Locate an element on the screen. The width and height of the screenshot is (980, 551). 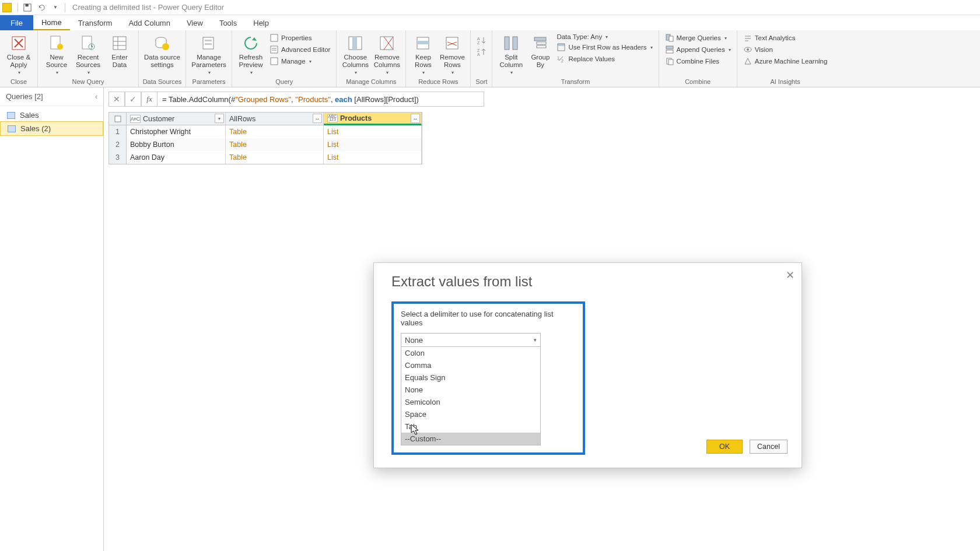
group-by-button: Group By is located at coordinates (540, 50).